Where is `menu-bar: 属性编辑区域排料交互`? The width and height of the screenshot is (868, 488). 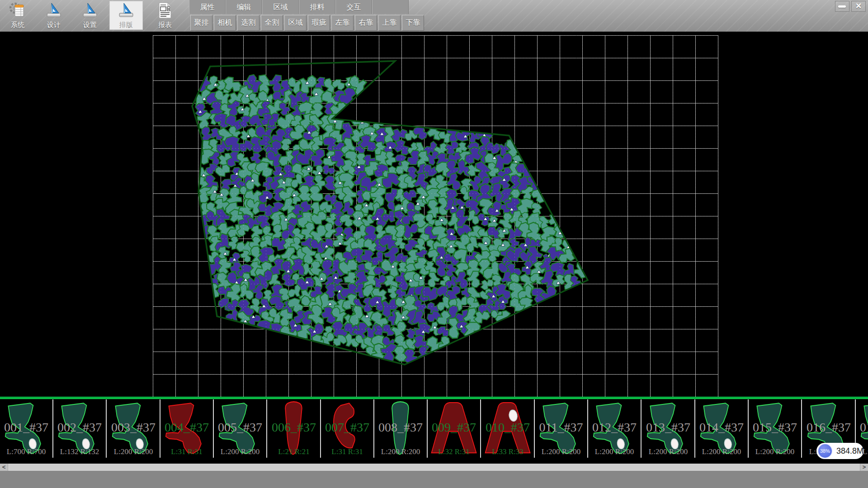
menu-bar: 属性编辑区域排料交互 is located at coordinates (299, 7).